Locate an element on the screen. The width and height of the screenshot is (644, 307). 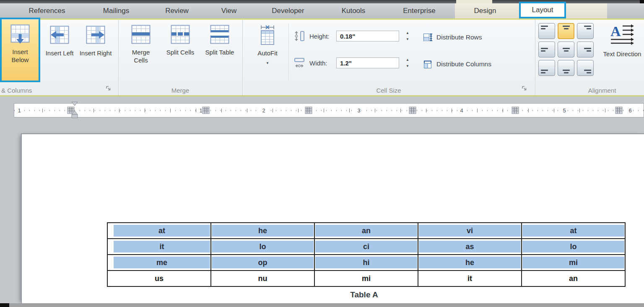
tab-mailings: Mailings is located at coordinates (116, 11).